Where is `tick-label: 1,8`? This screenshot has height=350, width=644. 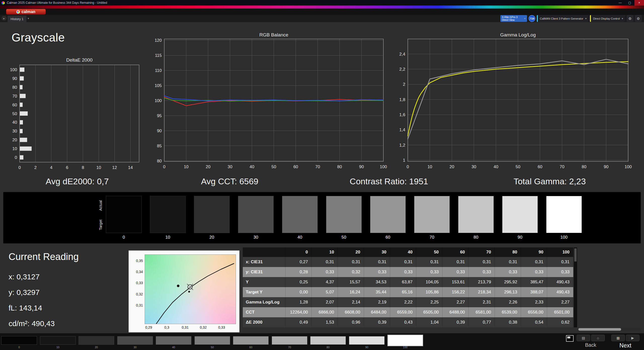 tick-label: 1,8 is located at coordinates (402, 100).